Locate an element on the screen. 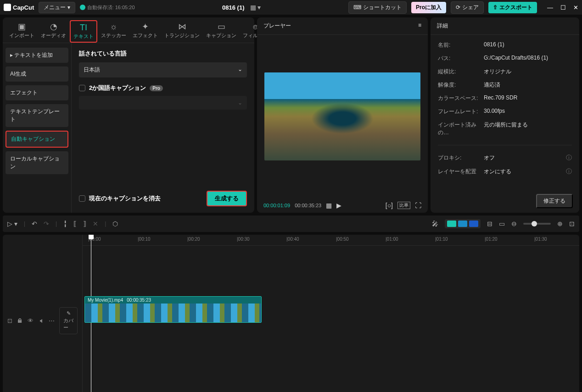 The width and height of the screenshot is (582, 392). sidebar-item-auto-caption: 自動キャプション is located at coordinates (37, 139).